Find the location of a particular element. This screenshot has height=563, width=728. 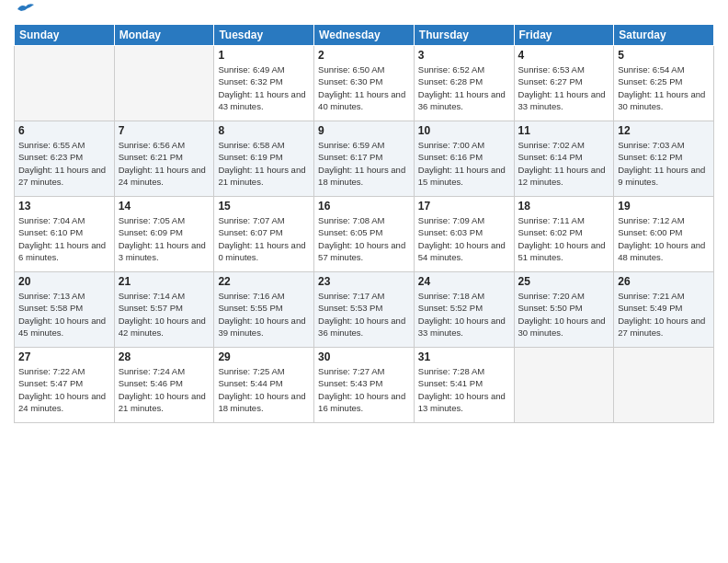

logo-bird-icon is located at coordinates (26, 9).